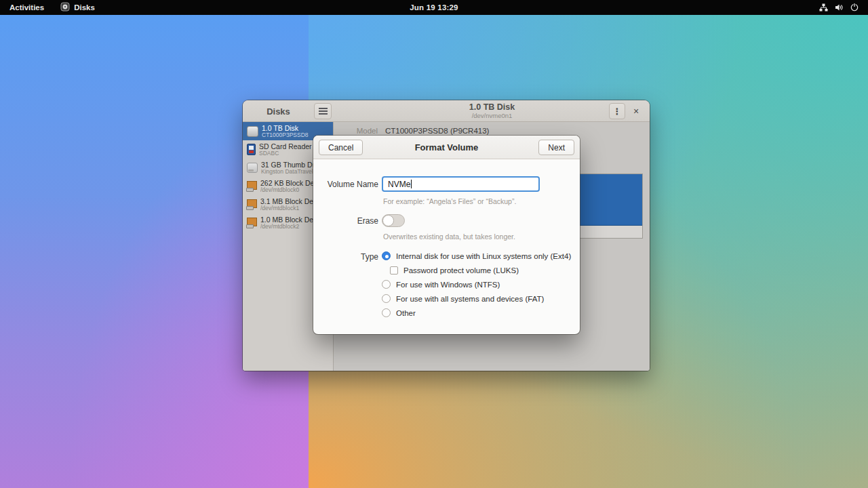 The width and height of the screenshot is (868, 488). What do you see at coordinates (461, 184) in the screenshot?
I see `volume-name-input: NVMe` at bounding box center [461, 184].